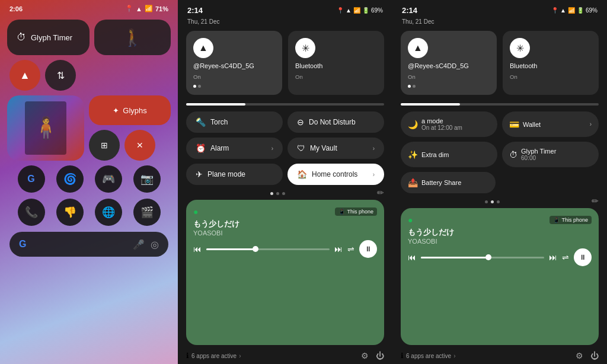  I want to click on ctrl-row-3-2: ✨ Extra dim ⏱ Glyph Timer 60:00, so click(500, 154).